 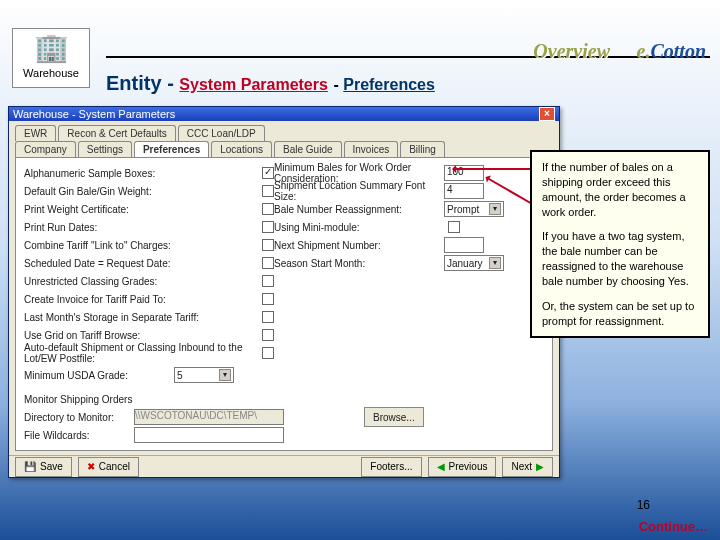 I want to click on pref-label: Print Weight Certificate:, so click(x=141, y=210).